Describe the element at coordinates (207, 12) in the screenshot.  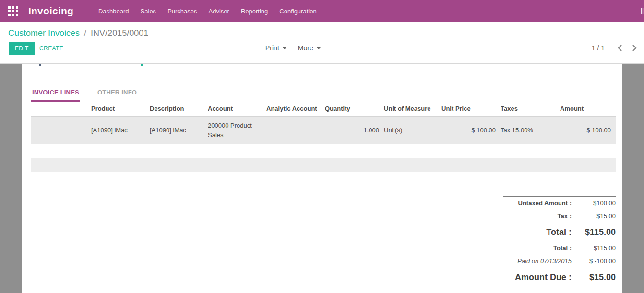
I see `main-menu: Dashboard Sales Purchases Adviser Report…` at that location.